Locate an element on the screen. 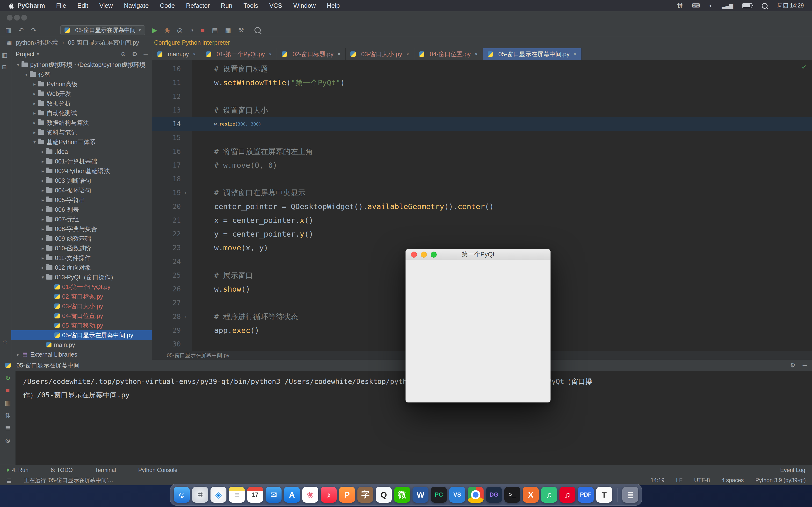 The height and width of the screenshot is (507, 812). line-number: 14 is located at coordinates (166, 124).